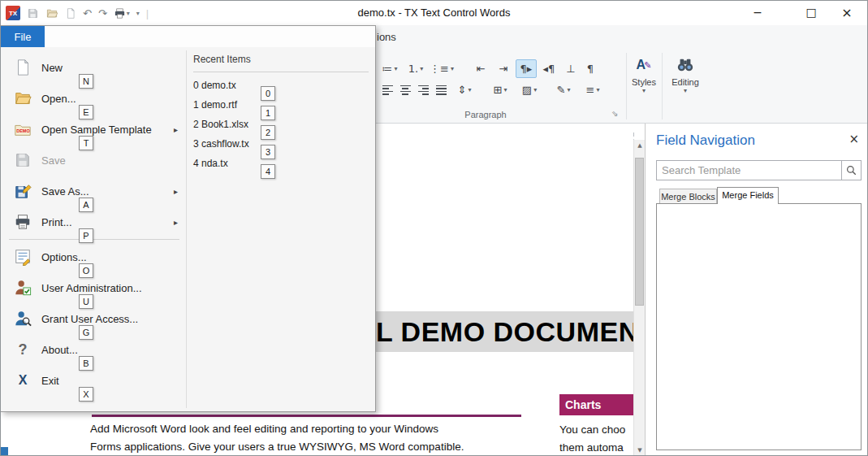  What do you see at coordinates (847, 13) in the screenshot?
I see `close-button: ×` at bounding box center [847, 13].